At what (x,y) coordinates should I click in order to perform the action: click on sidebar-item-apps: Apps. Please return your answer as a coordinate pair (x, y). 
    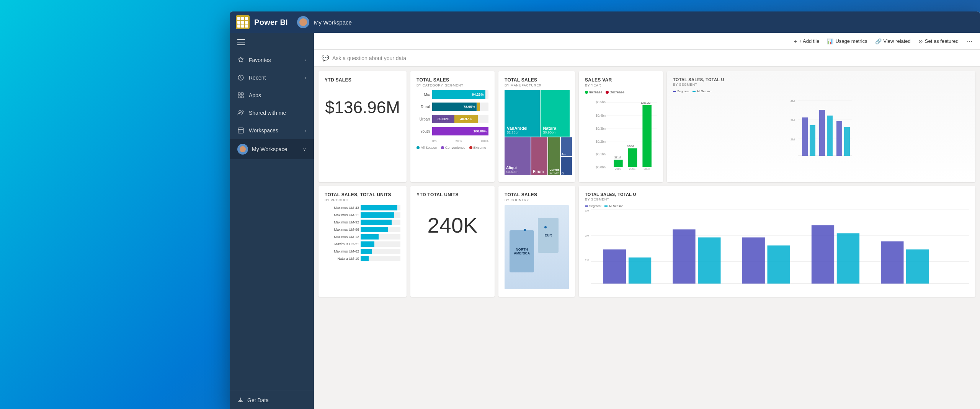
    Looking at the image, I should click on (272, 95).